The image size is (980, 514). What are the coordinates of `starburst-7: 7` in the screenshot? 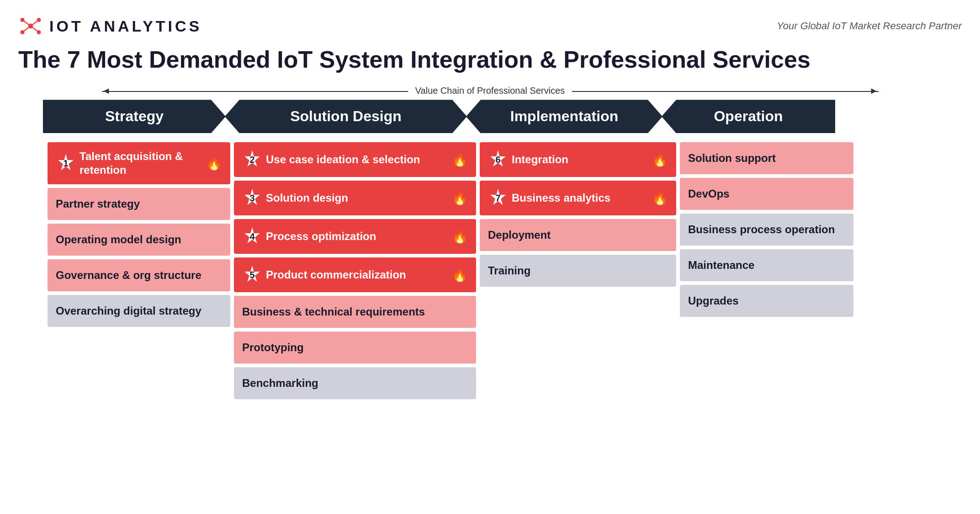 It's located at (498, 198).